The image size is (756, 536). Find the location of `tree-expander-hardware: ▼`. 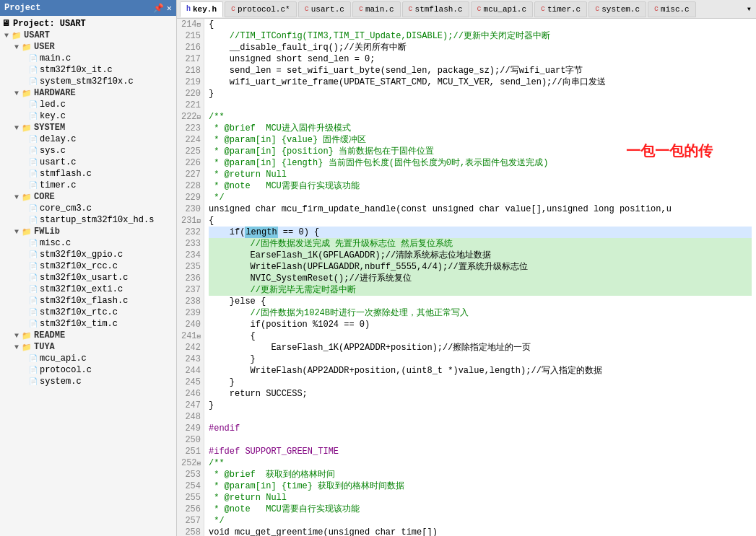

tree-expander-hardware: ▼ is located at coordinates (17, 94).